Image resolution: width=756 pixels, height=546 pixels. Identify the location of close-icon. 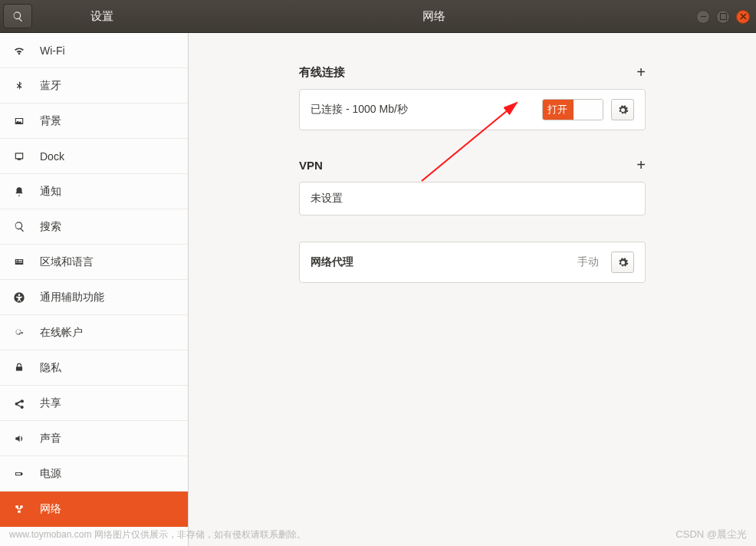
(744, 17).